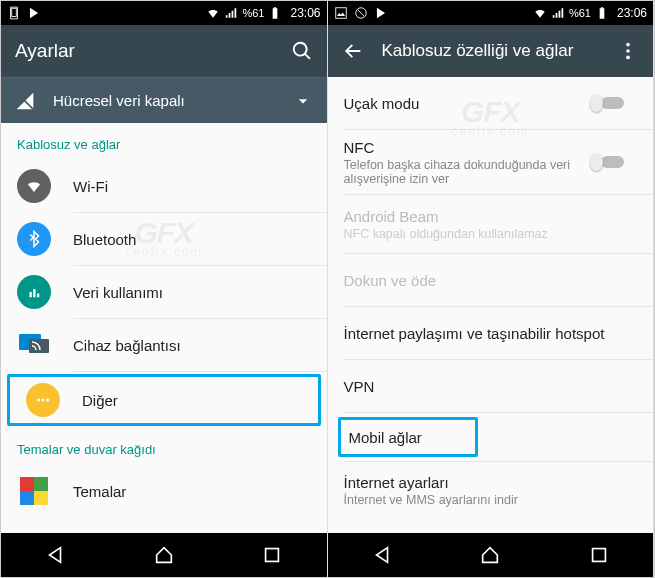 The width and height of the screenshot is (655, 578). I want to click on row-label: Temalar, so click(192, 492).